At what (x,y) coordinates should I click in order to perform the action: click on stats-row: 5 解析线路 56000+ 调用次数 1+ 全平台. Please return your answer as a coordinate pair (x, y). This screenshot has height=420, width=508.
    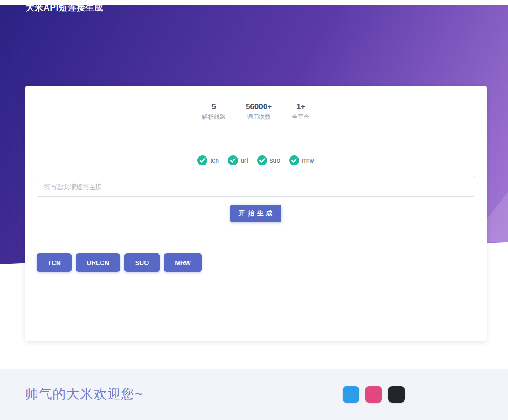
    Looking at the image, I should click on (256, 112).